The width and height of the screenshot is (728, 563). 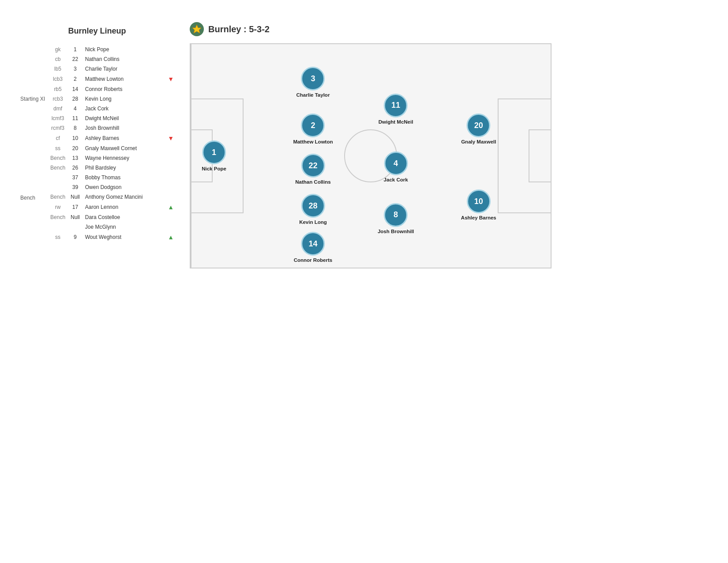 I want to click on player-circle-nathan-collins: 22, so click(x=313, y=166).